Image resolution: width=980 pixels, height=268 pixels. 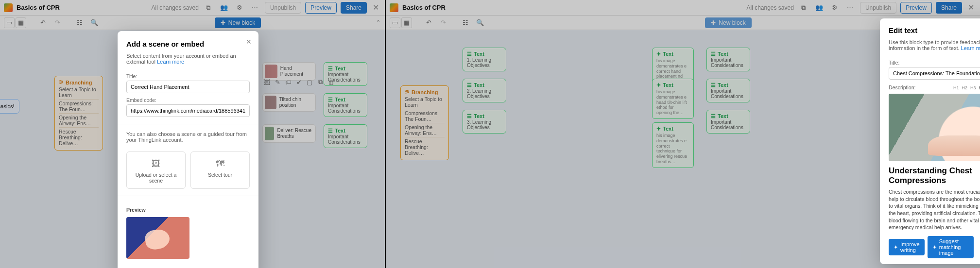 What do you see at coordinates (345, 136) in the screenshot?
I see `node-text-3: ☰Text Important Considerations` at bounding box center [345, 136].